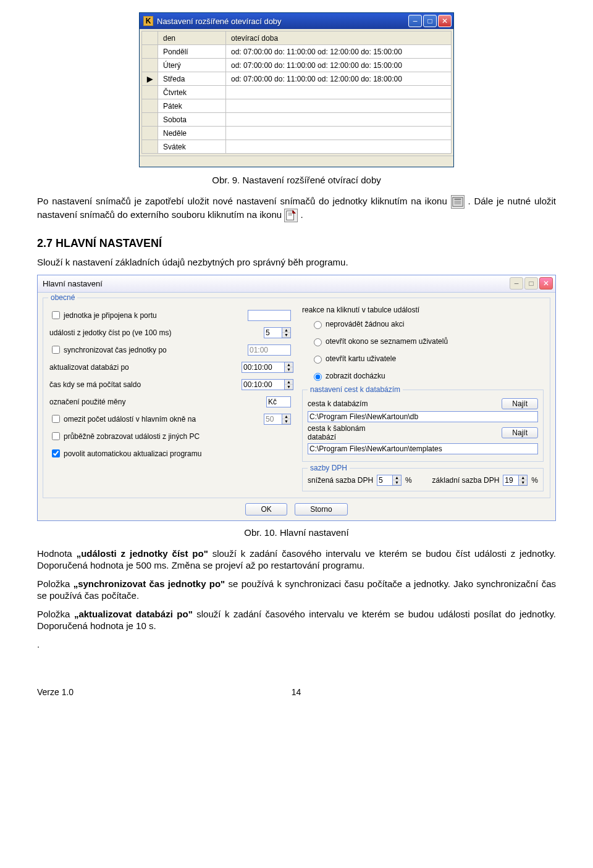  Describe the element at coordinates (435, 324) in the screenshot. I see `reaction-none-label: neprovádět žádnou akci` at that location.